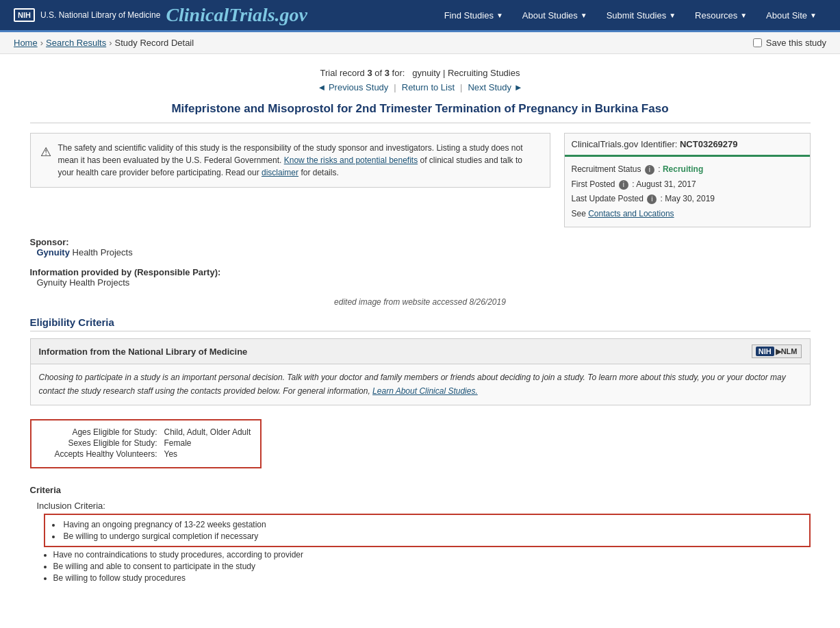  What do you see at coordinates (100, 15) in the screenshot?
I see `nih-tagline: U.S. National Library of Medicine` at bounding box center [100, 15].